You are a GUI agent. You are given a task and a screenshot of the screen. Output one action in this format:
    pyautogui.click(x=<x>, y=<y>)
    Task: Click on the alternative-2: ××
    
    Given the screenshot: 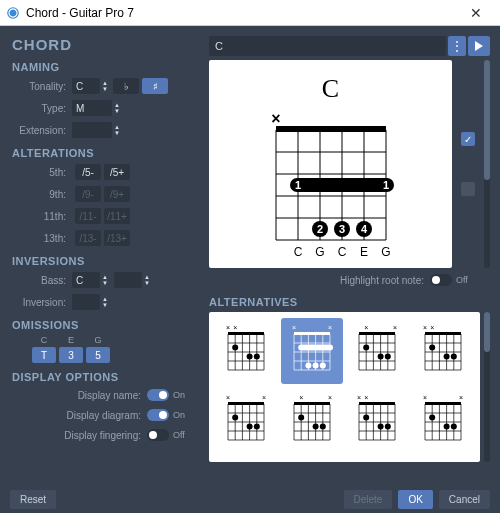 What is the action you would take?
    pyautogui.click(x=378, y=351)
    